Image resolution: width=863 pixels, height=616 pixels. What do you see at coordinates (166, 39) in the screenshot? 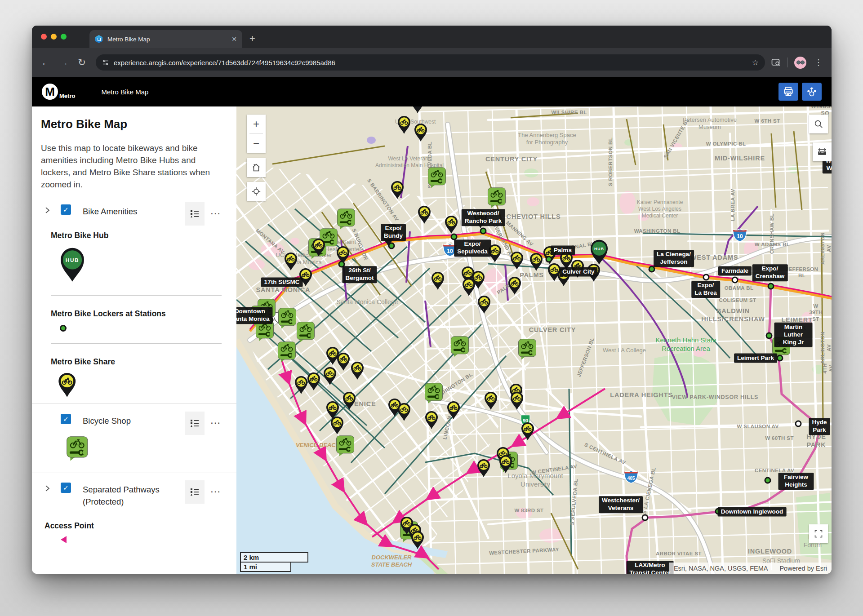
I see `browser-tab: Metro Bike Map ✕` at bounding box center [166, 39].